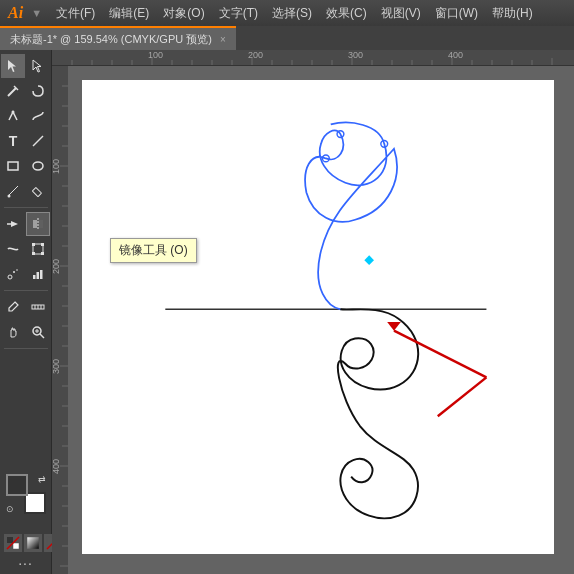 This screenshot has height=574, width=574. What do you see at coordinates (26, 66) in the screenshot?
I see `tool-group-select` at bounding box center [26, 66].